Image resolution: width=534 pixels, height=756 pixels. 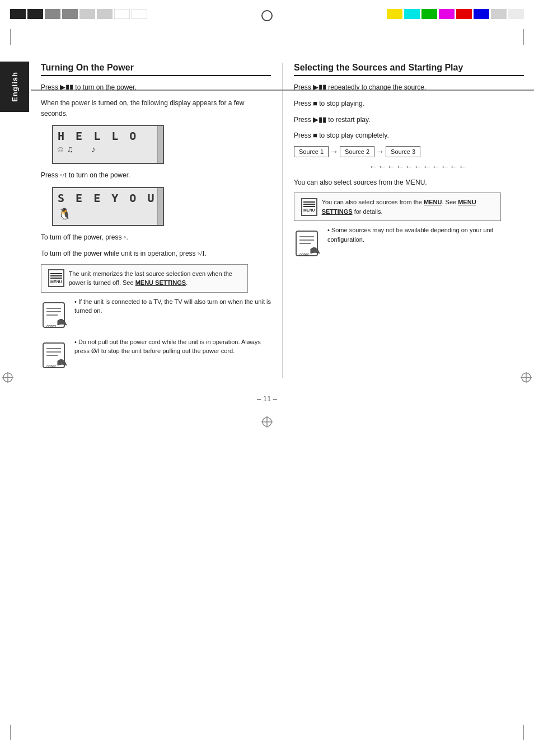 What do you see at coordinates (156, 69) in the screenshot?
I see `left-section-title: Turning On the Power` at bounding box center [156, 69].